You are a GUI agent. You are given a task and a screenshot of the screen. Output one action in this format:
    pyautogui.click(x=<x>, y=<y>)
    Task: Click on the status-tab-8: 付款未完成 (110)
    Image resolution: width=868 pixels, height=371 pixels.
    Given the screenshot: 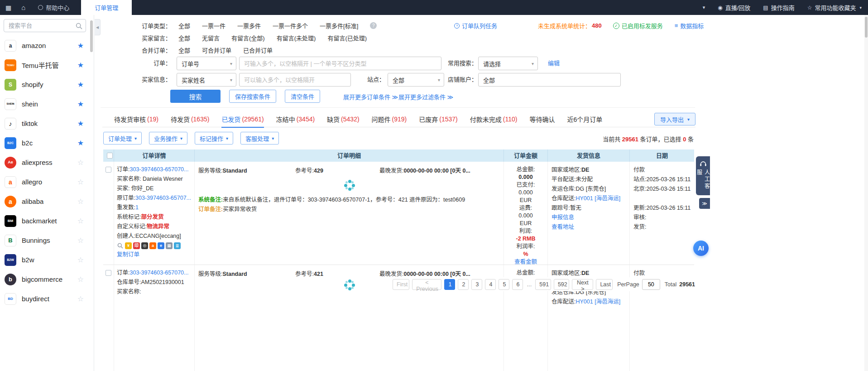 What is the action you would take?
    pyautogui.click(x=494, y=119)
    